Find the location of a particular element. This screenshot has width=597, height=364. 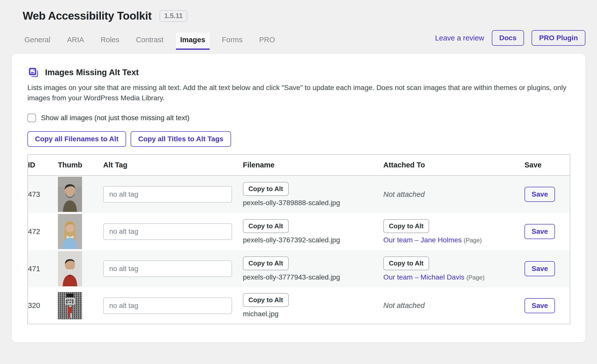

docs-button: Docs is located at coordinates (508, 38).